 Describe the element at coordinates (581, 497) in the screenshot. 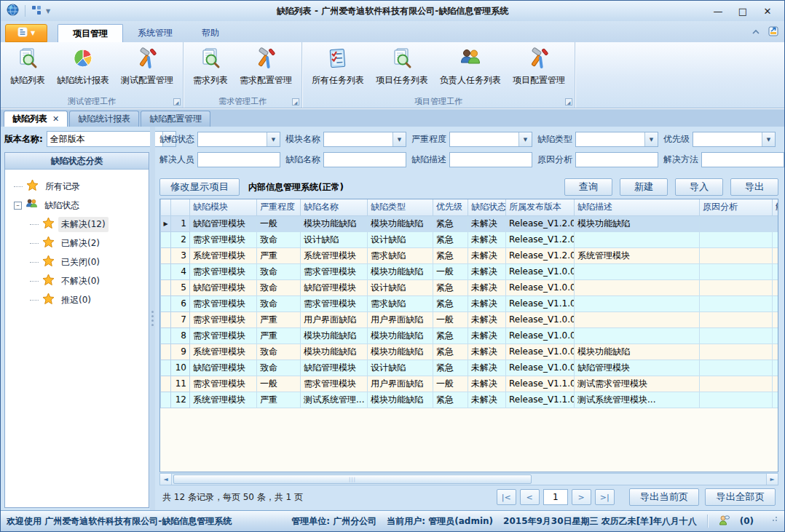

I see `next-page-button: >` at that location.